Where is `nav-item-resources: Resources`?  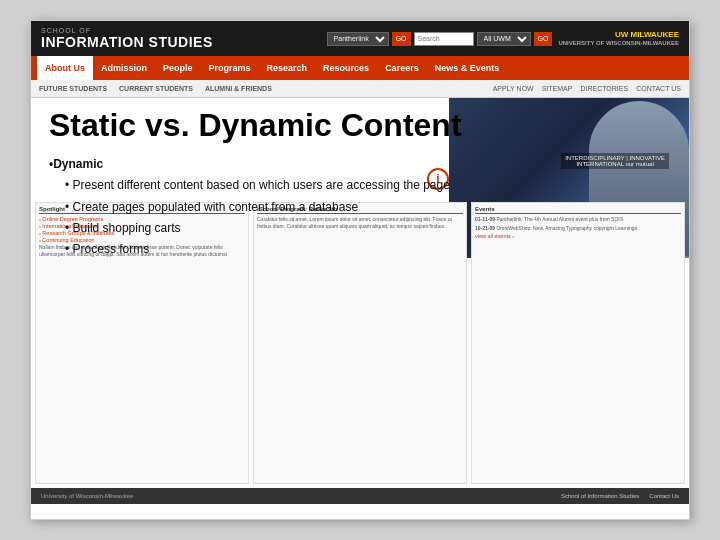 nav-item-resources: Resources is located at coordinates (346, 68).